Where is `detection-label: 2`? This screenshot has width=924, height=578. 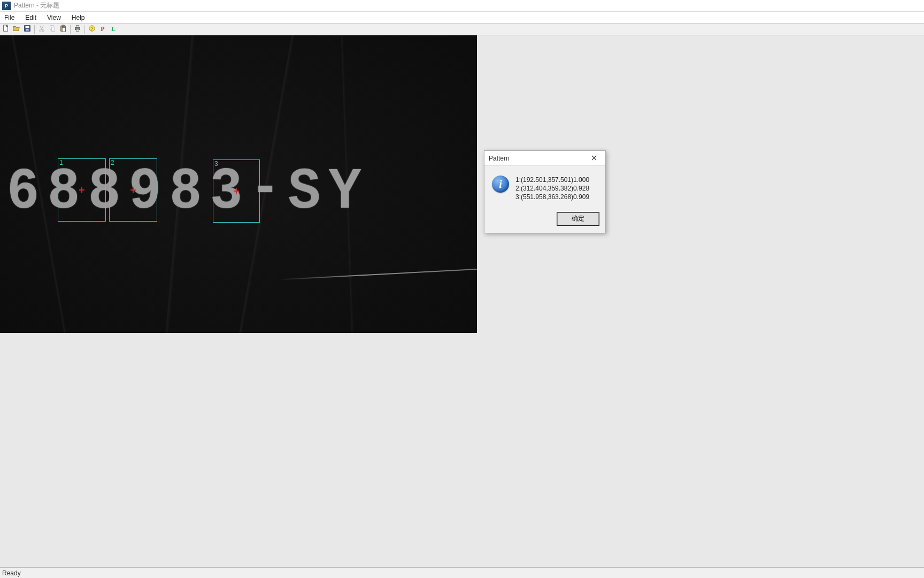 detection-label: 2 is located at coordinates (112, 163).